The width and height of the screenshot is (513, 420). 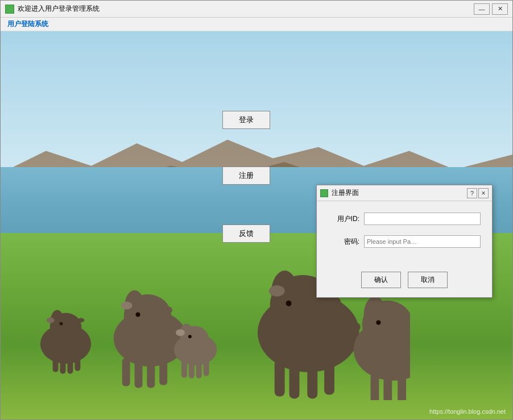 What do you see at coordinates (468, 411) in the screenshot?
I see `watermark: https://tonglin.blog.csdn.net` at bounding box center [468, 411].